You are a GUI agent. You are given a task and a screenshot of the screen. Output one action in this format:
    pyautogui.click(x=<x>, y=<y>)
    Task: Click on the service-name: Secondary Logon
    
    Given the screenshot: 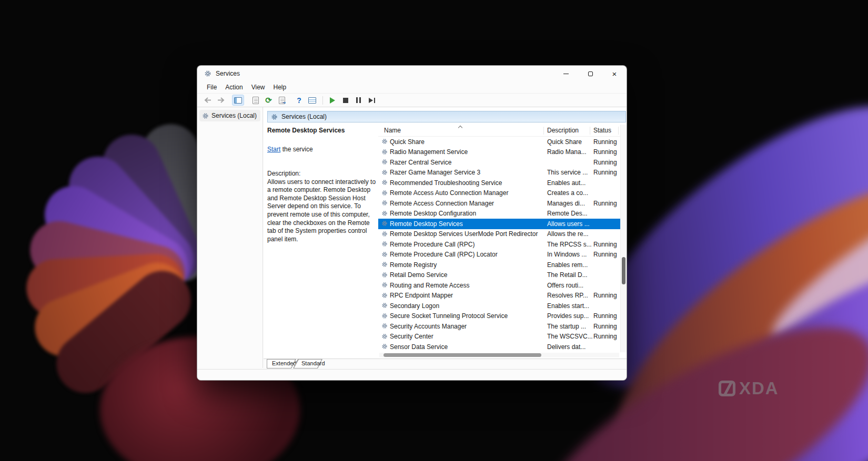 What is the action you would take?
    pyautogui.click(x=415, y=306)
    